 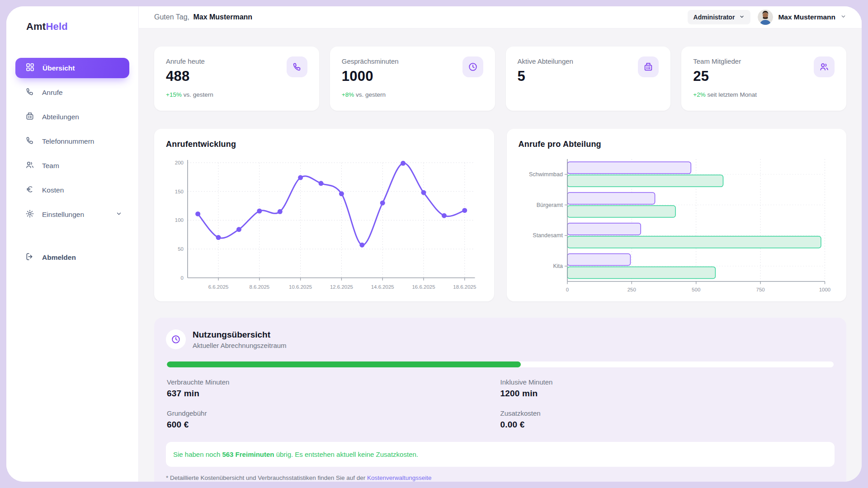 What do you see at coordinates (72, 164) in the screenshot?
I see `sidebar-nav: Übersicht Anrufe Abteilungen Telefonnumm…` at bounding box center [72, 164].